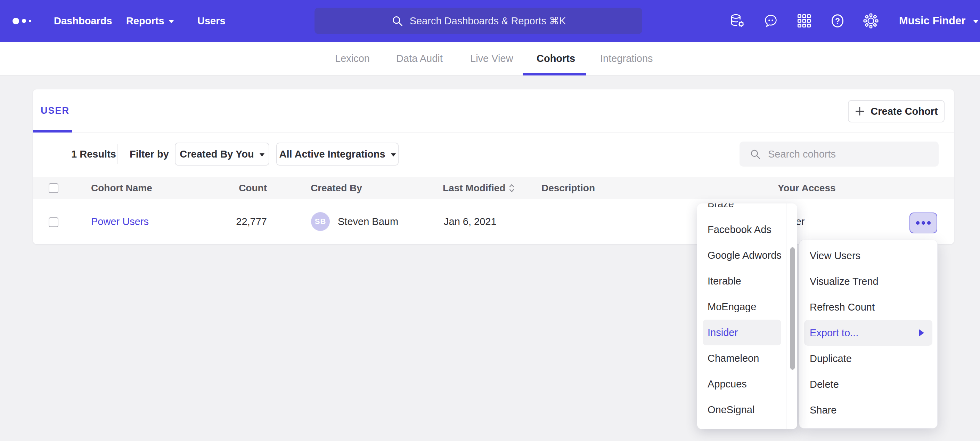 This screenshot has width=980, height=441. What do you see at coordinates (479, 188) in the screenshot?
I see `col-last-modified: Last Modified` at bounding box center [479, 188].